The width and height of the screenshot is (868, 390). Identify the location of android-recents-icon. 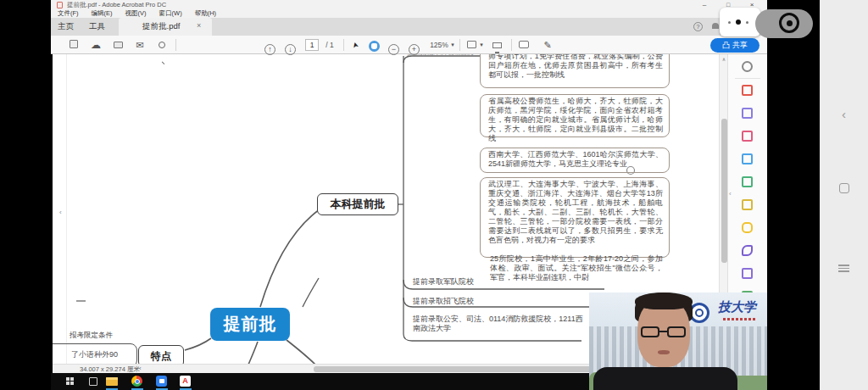
(844, 268).